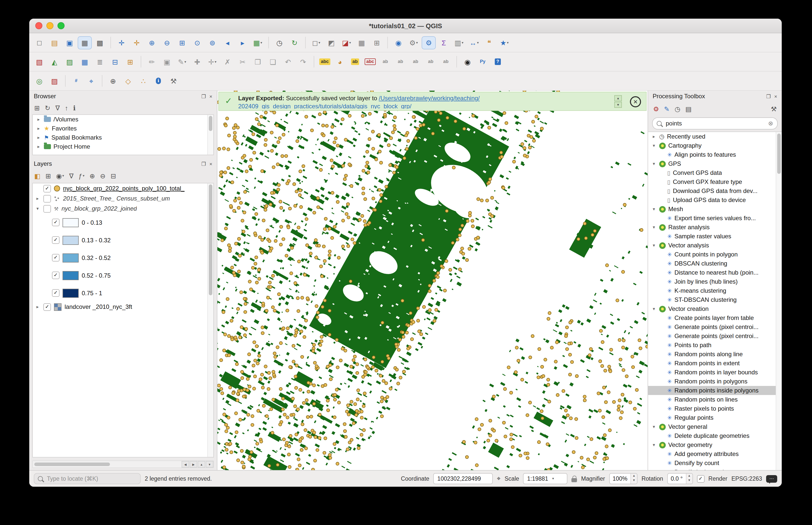 This screenshot has height=525, width=812. I want to click on open-attribute-table-button: ▦, so click(362, 43).